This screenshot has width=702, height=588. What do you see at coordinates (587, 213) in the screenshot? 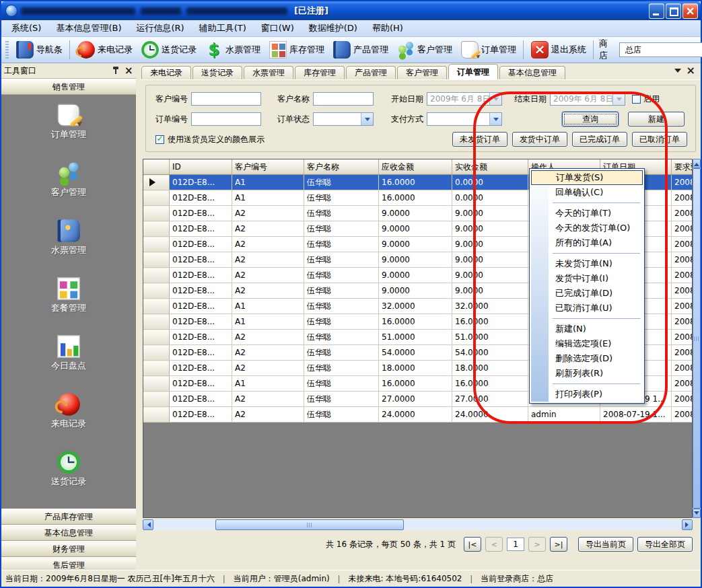
I see `context-menu-item-3: 今天的订单(T)` at bounding box center [587, 213].